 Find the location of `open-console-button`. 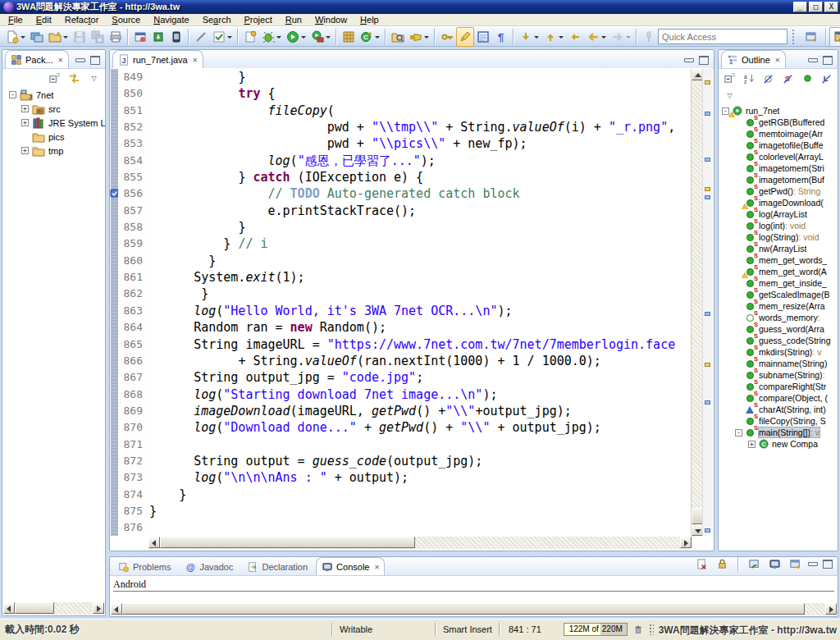

open-console-button is located at coordinates (796, 565).